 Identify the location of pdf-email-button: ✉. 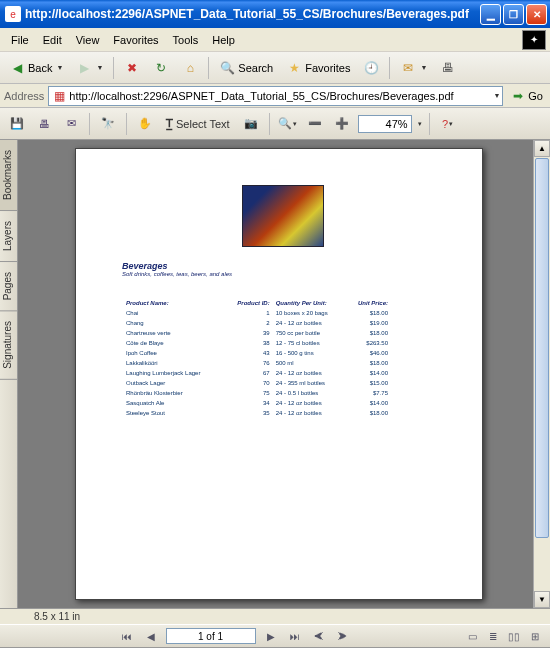
(71, 124).